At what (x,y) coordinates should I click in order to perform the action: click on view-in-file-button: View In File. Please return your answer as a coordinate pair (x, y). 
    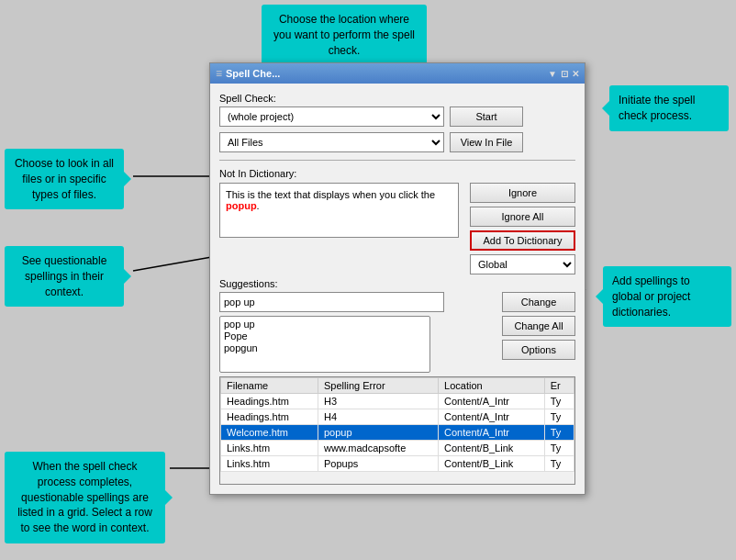
    Looking at the image, I should click on (486, 142).